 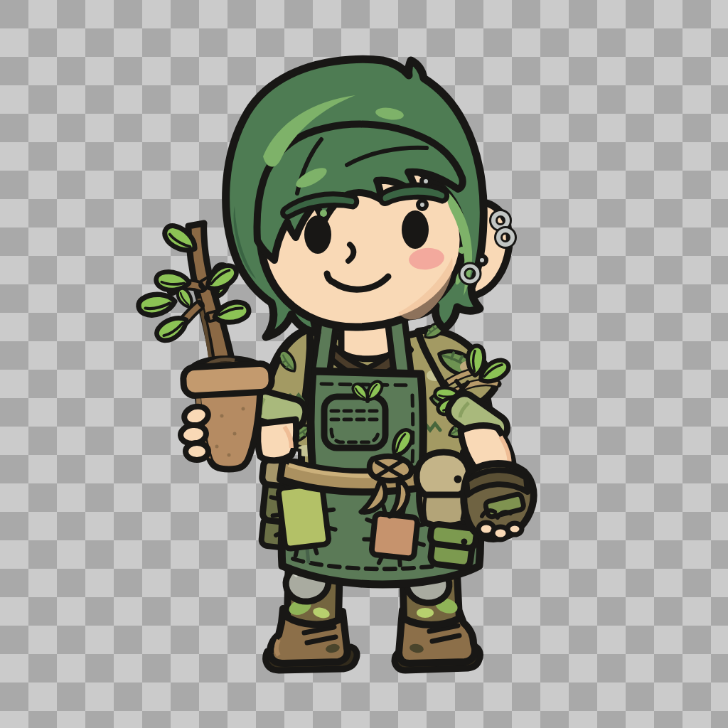 What do you see at coordinates (318, 235) in the screenshot?
I see `eye-left` at bounding box center [318, 235].